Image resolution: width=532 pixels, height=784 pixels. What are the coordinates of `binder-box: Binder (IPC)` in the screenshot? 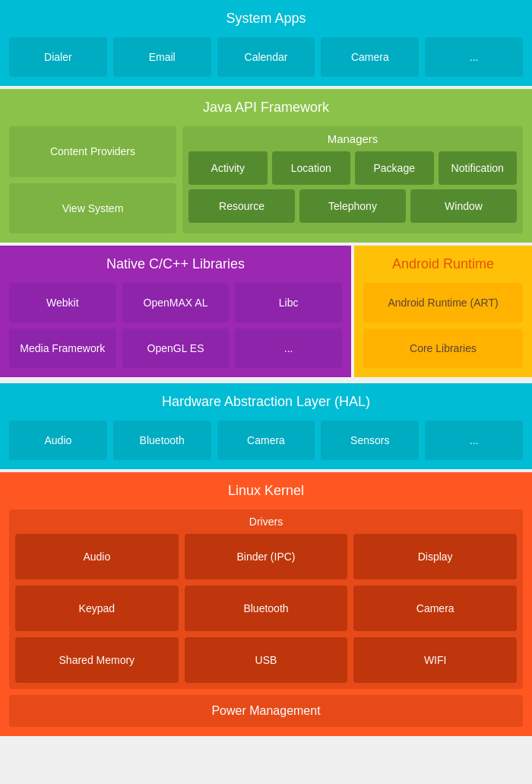 It's located at (266, 557).